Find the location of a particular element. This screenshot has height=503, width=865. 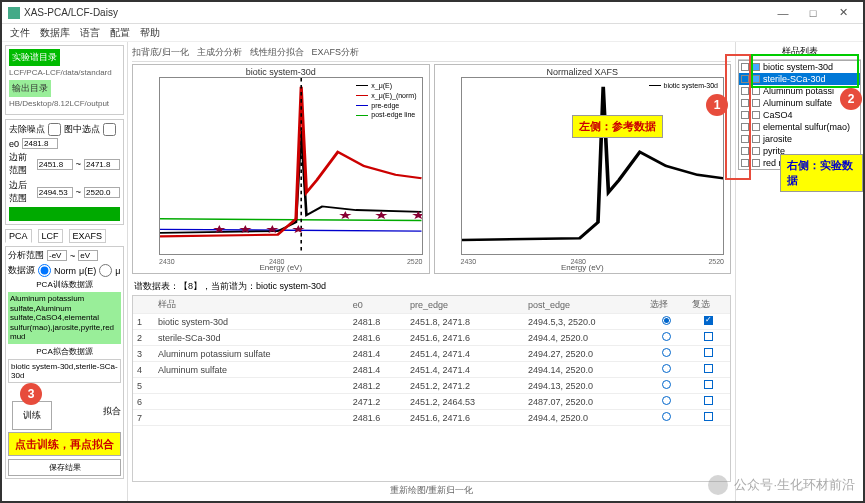

fit-button: 拟合 is located at coordinates (112, 412).